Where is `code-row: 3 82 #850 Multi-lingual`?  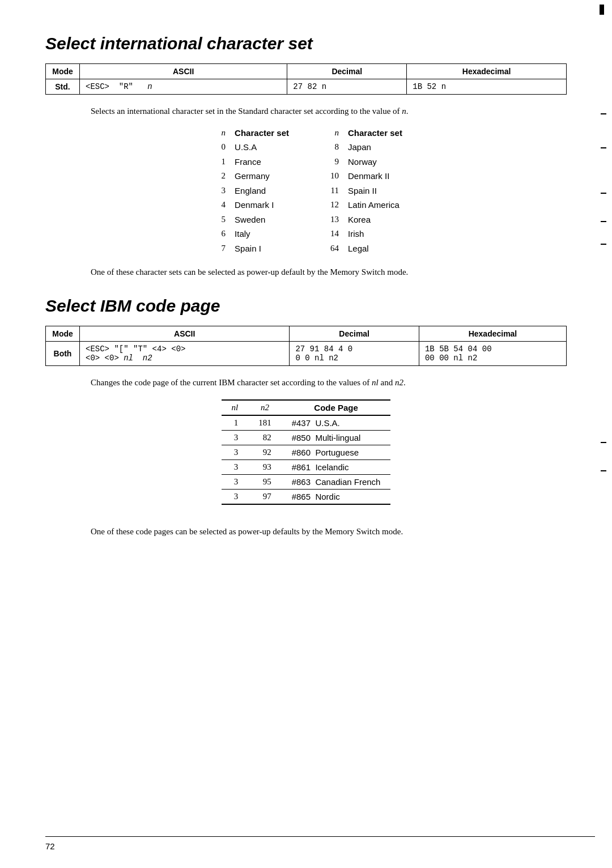 code-row: 3 82 #850 Multi-lingual is located at coordinates (306, 437).